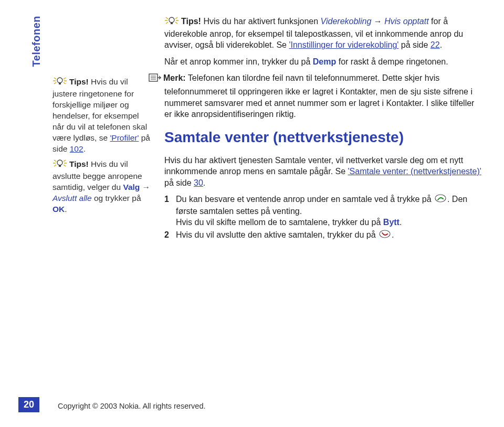 The width and height of the screenshot is (504, 427). I want to click on samtale-venter-link: 'Samtale venter: (nettverkstjeneste)', so click(415, 171).